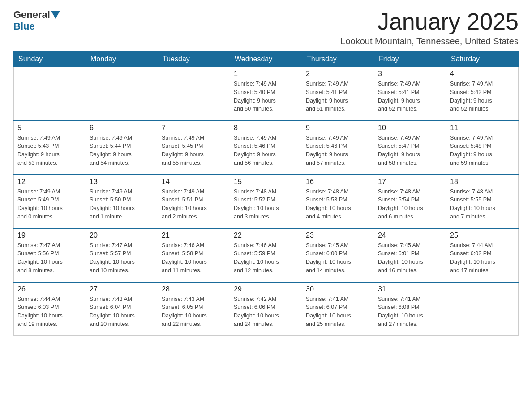 Image resolution: width=532 pixels, height=411 pixels. What do you see at coordinates (194, 309) in the screenshot?
I see `calendar-cell: 28Sunrise: 7:43 AMSunset: 6:05 PMDayligh…` at bounding box center [194, 309].